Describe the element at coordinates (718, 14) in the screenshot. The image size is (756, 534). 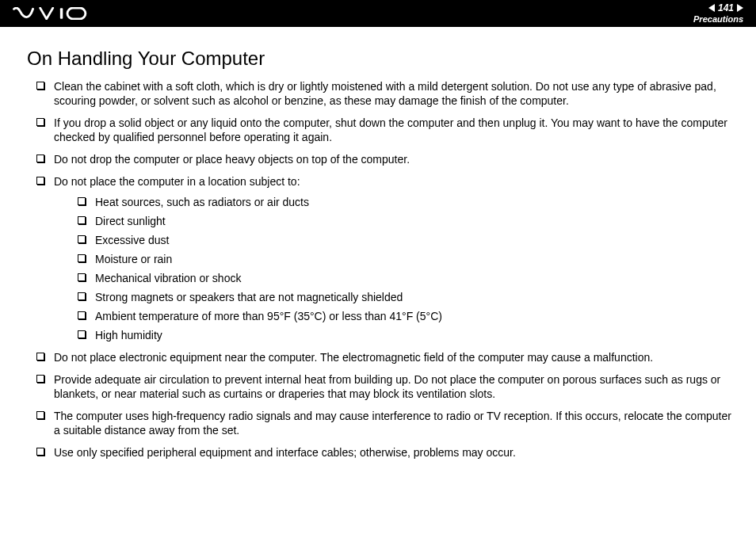
I see `header-meta: 141 Precautions` at that location.